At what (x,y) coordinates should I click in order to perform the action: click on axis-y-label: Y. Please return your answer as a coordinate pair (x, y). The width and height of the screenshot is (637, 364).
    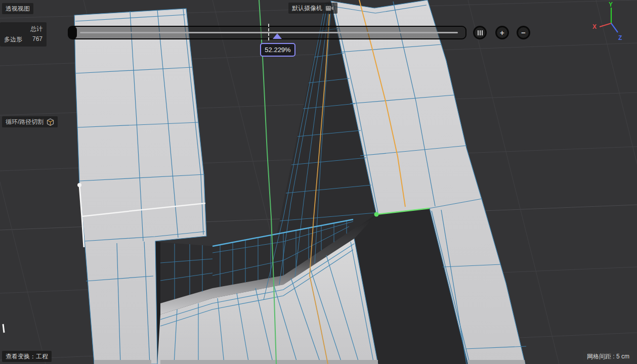
    Looking at the image, I should click on (611, 5).